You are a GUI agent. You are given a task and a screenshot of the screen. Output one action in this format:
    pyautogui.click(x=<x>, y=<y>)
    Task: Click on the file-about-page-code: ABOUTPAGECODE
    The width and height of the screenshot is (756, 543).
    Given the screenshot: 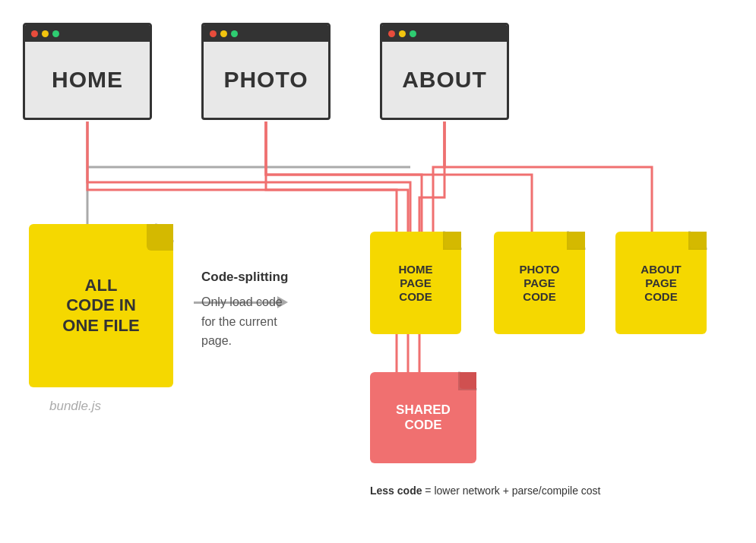 What is the action you would take?
    pyautogui.click(x=661, y=283)
    